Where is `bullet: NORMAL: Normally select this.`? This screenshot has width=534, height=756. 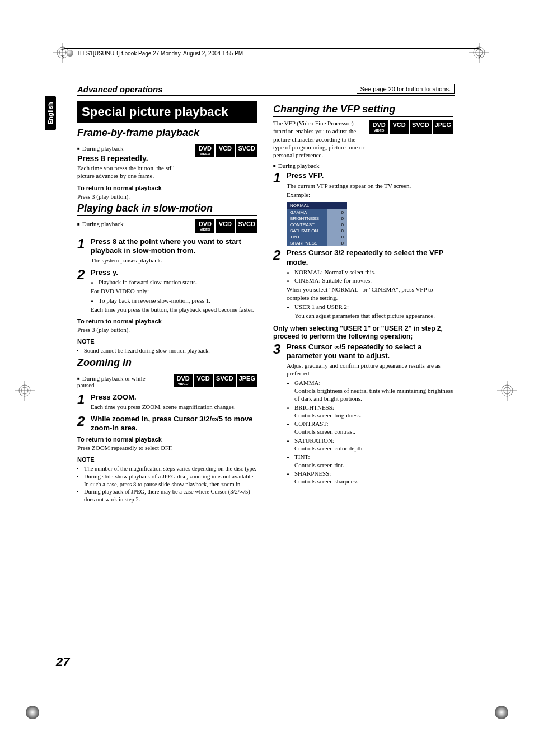
bullet: NORMAL: Normally select this. is located at coordinates (374, 272).